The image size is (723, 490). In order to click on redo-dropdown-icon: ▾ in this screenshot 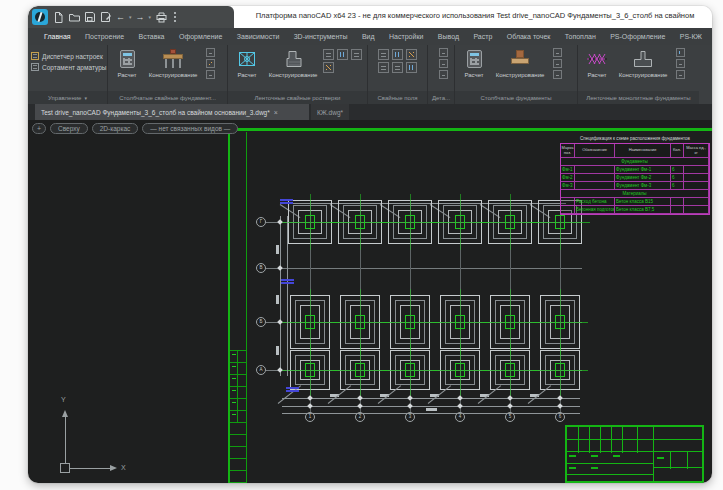, I will do `click(150, 17)`.